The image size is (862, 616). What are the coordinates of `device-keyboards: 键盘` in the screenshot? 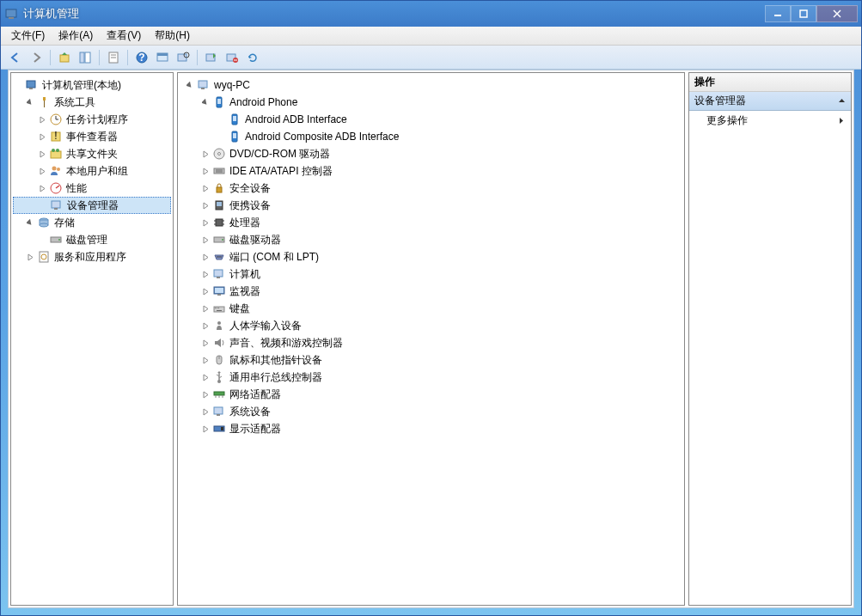 It's located at (431, 308).